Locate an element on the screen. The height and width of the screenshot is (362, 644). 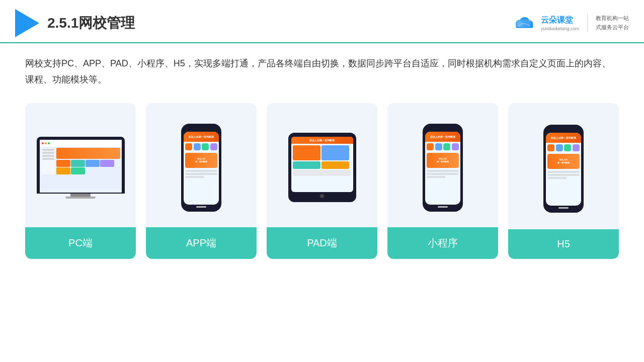
pc-sidebar is located at coordinates (48, 161).